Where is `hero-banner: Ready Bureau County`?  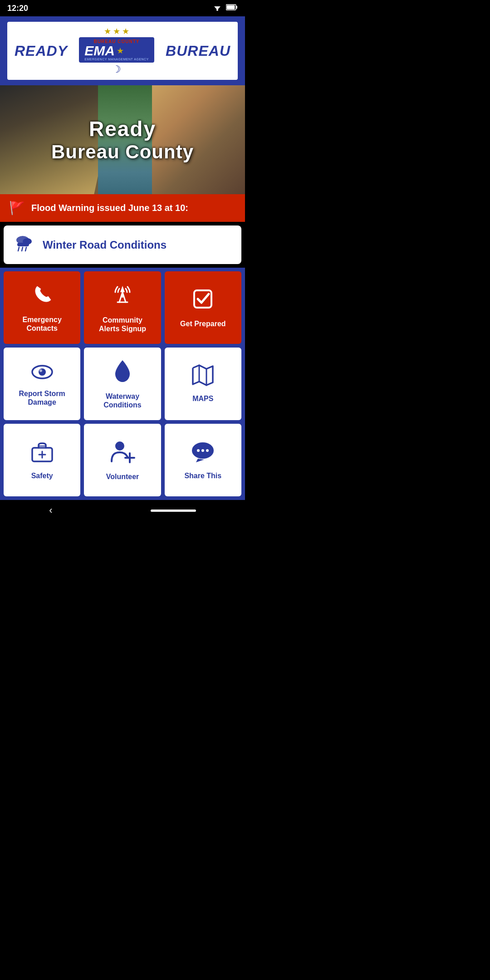 hero-banner: Ready Bureau County is located at coordinates (122, 140).